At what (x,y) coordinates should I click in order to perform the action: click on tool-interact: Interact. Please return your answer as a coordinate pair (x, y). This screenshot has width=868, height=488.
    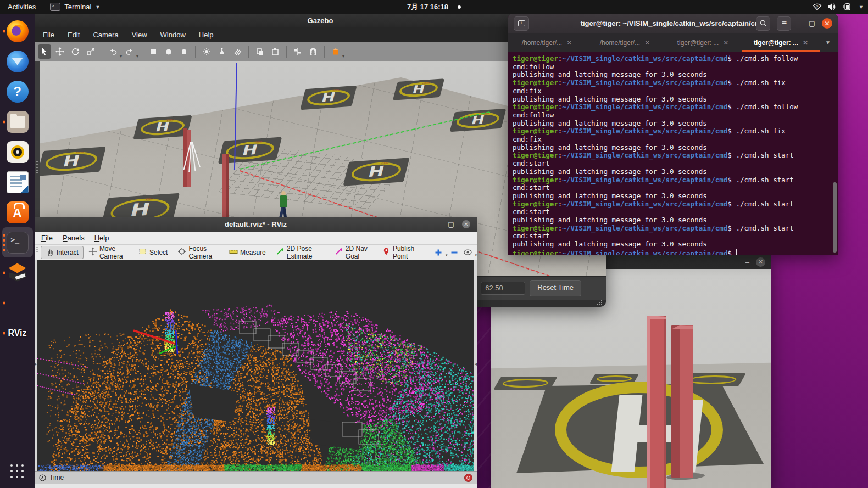
    Looking at the image, I should click on (62, 253).